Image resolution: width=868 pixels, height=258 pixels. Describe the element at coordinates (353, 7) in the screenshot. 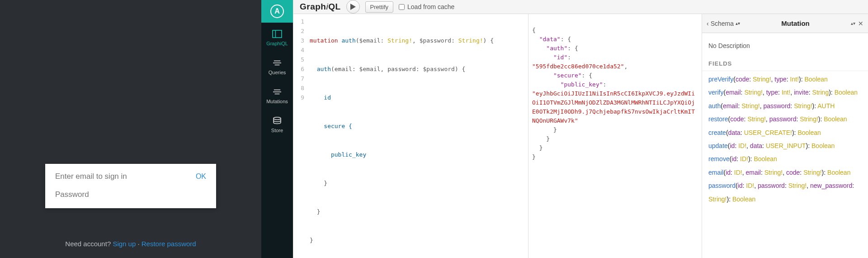

I see `execute-button` at that location.